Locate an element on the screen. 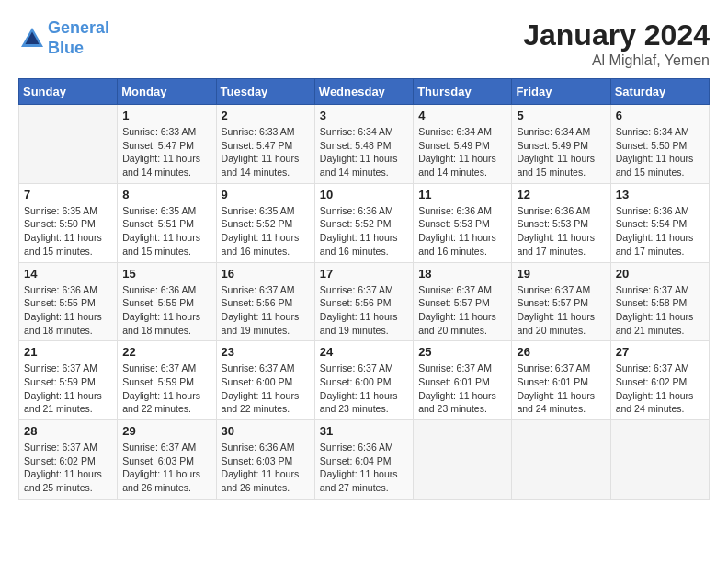  calendar-cell: 29Sunrise: 6:37 AMSunset: 6:03 PMDayligh… is located at coordinates (167, 460).